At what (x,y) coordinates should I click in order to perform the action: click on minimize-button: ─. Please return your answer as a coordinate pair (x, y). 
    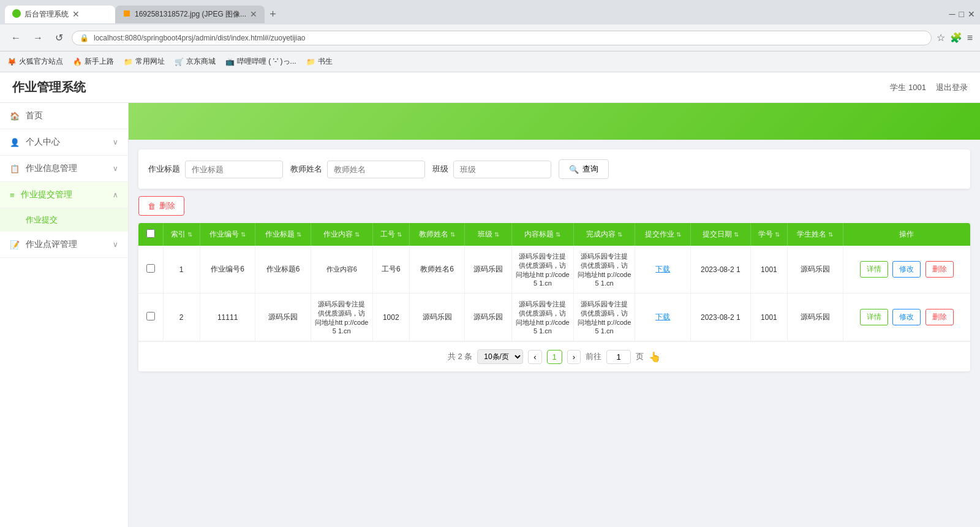
    Looking at the image, I should click on (952, 14).